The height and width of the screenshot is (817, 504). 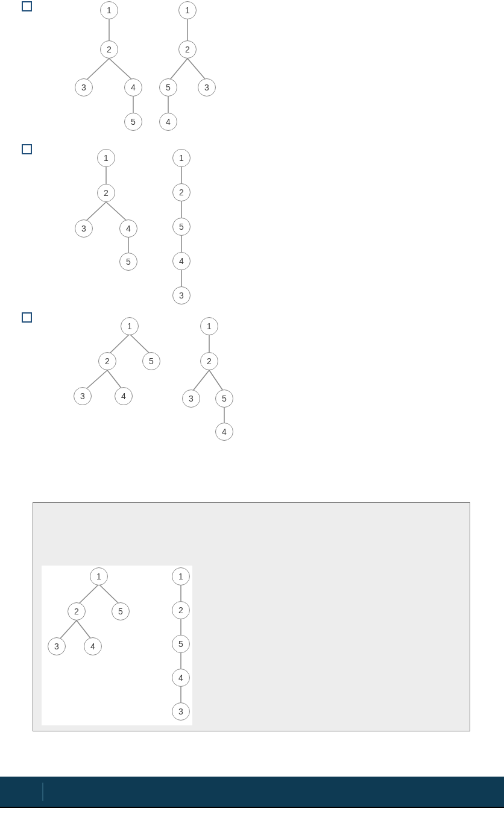 What do you see at coordinates (148, 71) in the screenshot?
I see `option-a: 1 2 3 4 5 1 2 5 3 4` at bounding box center [148, 71].